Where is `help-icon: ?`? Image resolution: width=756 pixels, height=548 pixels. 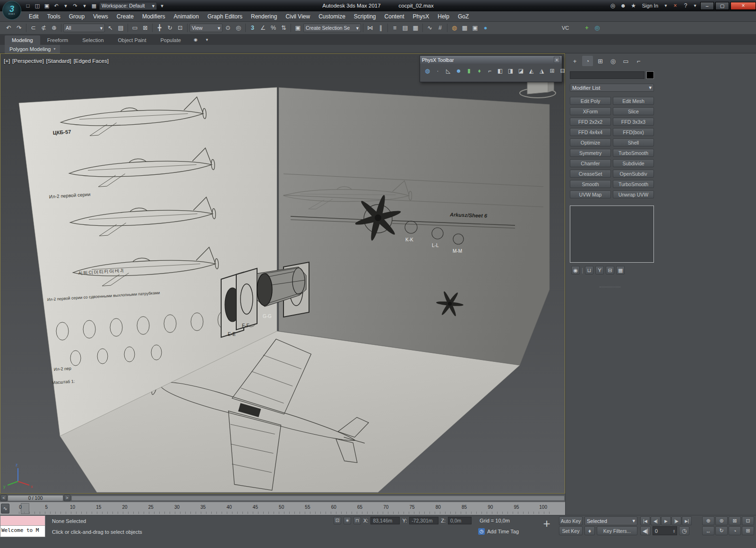 help-icon: ? is located at coordinates (686, 6).